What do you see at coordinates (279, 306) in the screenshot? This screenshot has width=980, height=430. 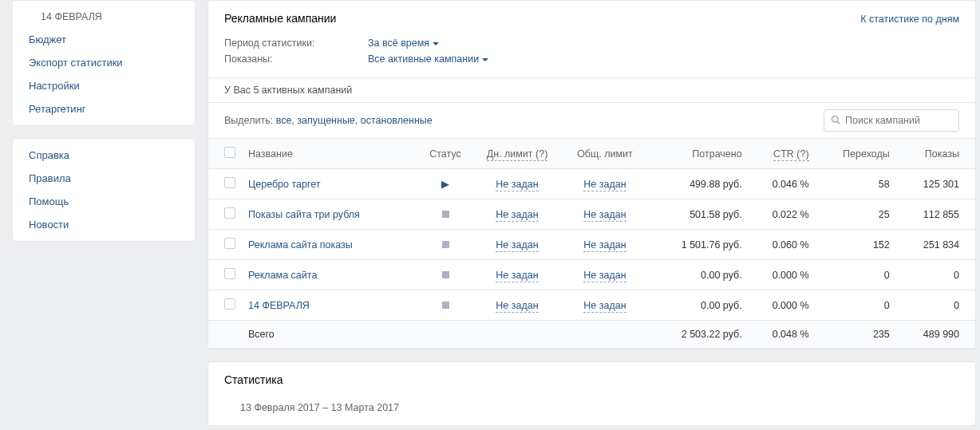 I see `campaign-name-link: 14 ФЕВРАЛЯ` at bounding box center [279, 306].